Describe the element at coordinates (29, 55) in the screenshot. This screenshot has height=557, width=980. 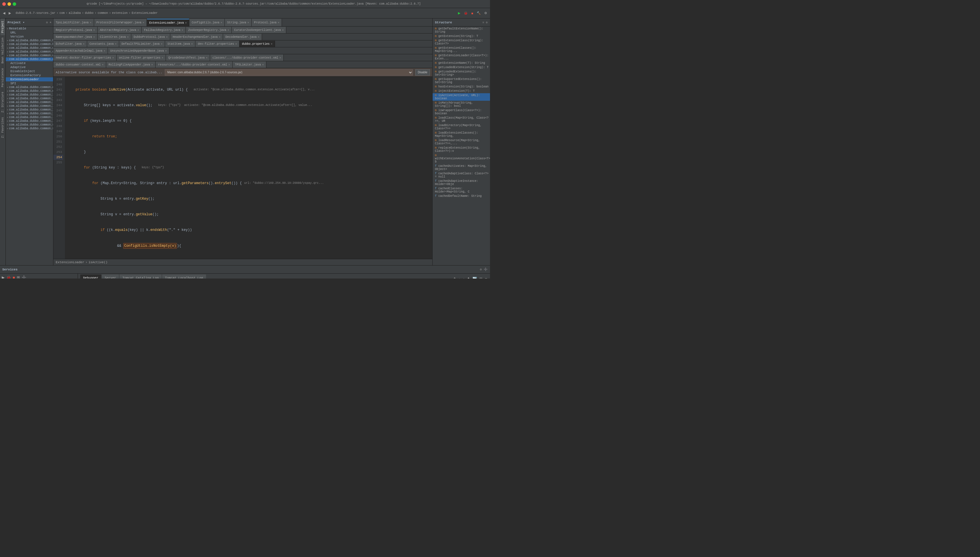
I see `tree-concurrent: ▸ com.alibaba.dubbo.common.concurrent` at that location.